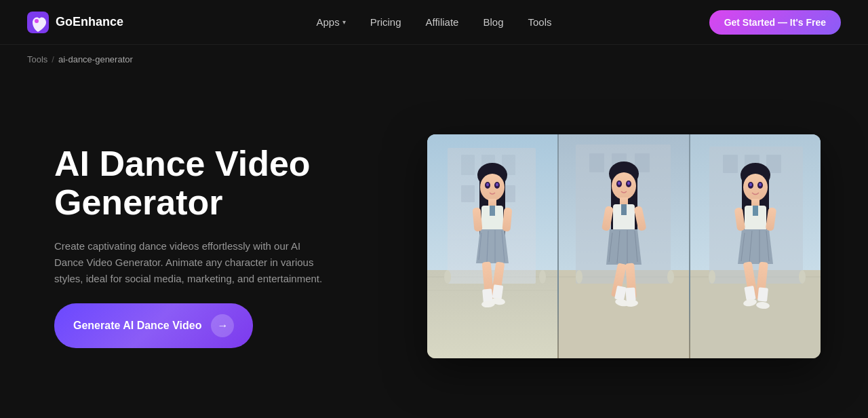  Describe the element at coordinates (331, 22) in the screenshot. I see `nav-apps: Apps ▾` at that location.